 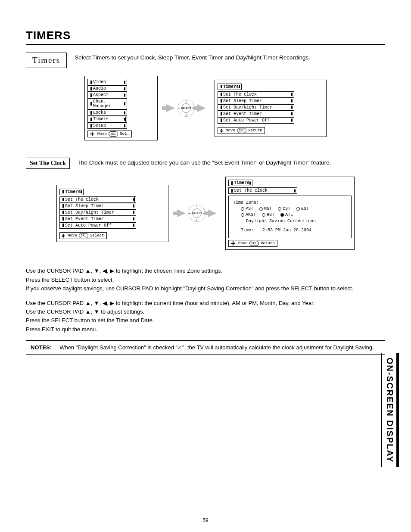 What do you see at coordinates (216, 347) in the screenshot?
I see `notes-text: When "Daylight Saving Correction" is che…` at bounding box center [216, 347].